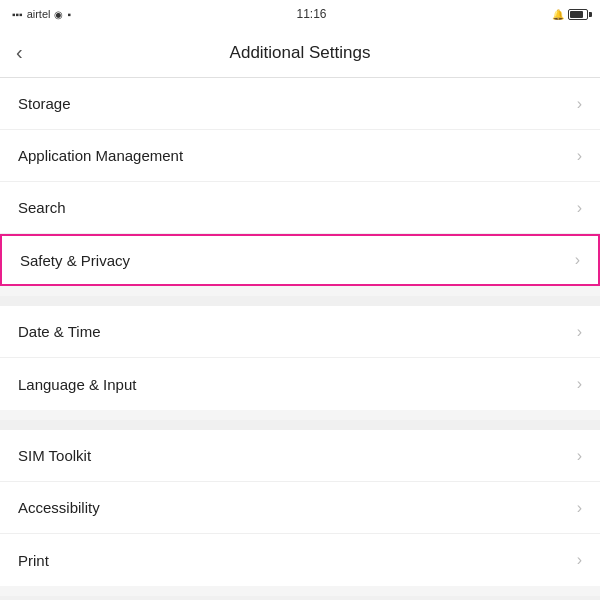 Image resolution: width=600 pixels, height=600 pixels. Describe the element at coordinates (59, 508) in the screenshot. I see `accessibility-label: Accessibility` at that location.